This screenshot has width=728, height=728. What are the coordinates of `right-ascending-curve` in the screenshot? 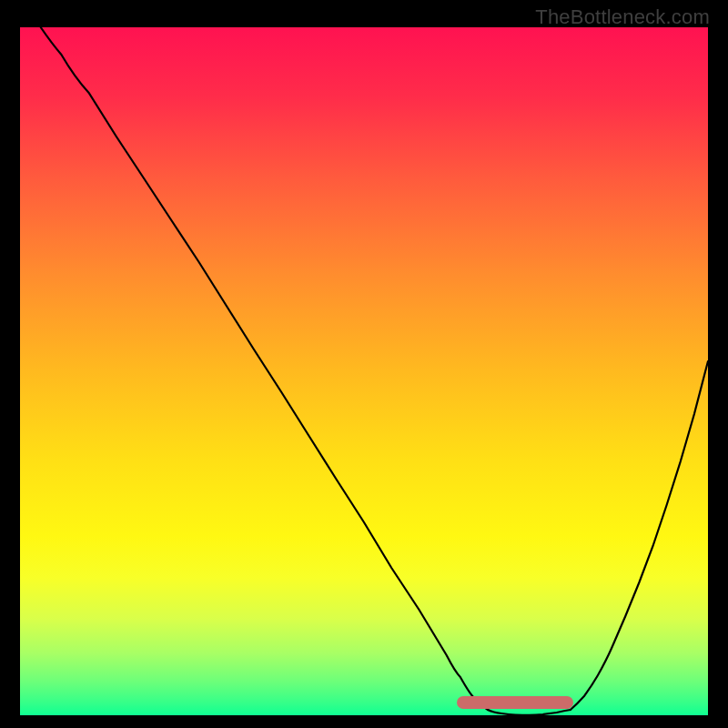 It's located at (639, 535).